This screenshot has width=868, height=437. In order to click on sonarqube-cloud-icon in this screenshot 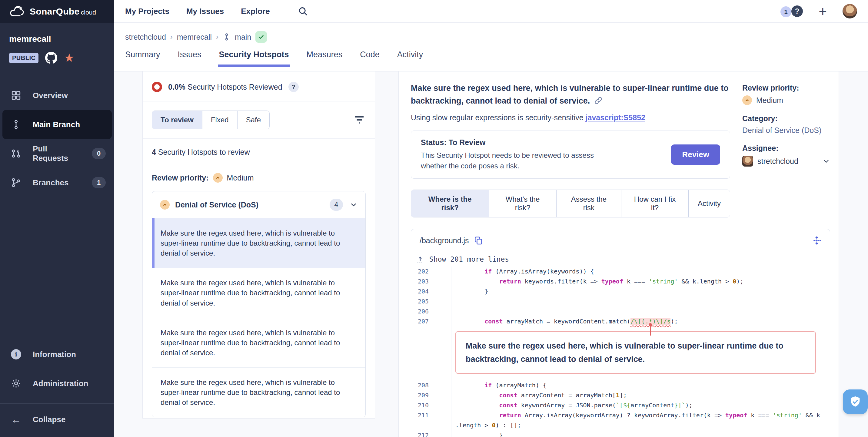, I will do `click(17, 11)`.